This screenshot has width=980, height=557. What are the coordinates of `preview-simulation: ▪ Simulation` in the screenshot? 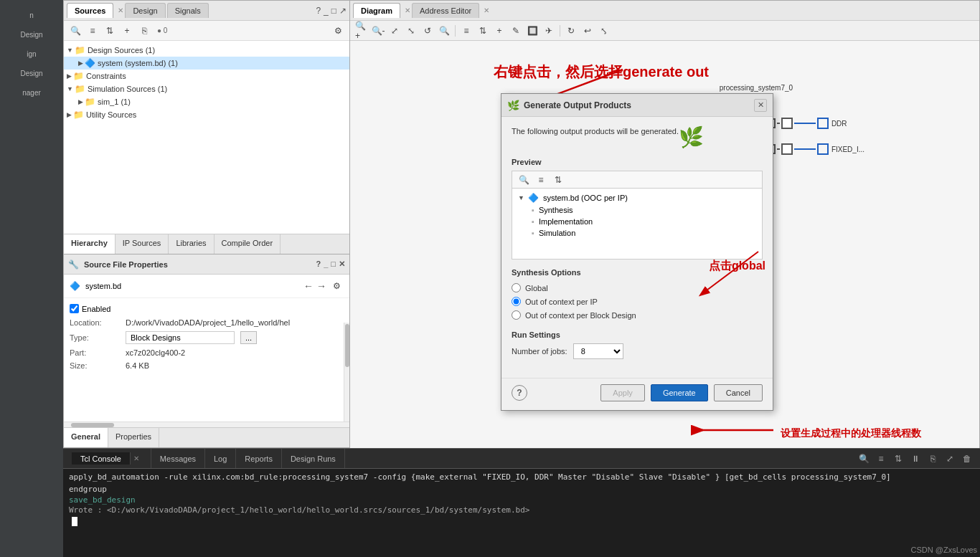 It's located at (637, 233).